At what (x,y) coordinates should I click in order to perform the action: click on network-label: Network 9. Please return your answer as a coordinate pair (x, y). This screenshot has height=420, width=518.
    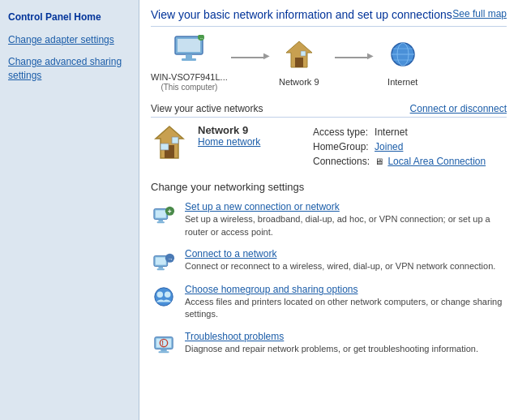
    Looking at the image, I should click on (299, 82).